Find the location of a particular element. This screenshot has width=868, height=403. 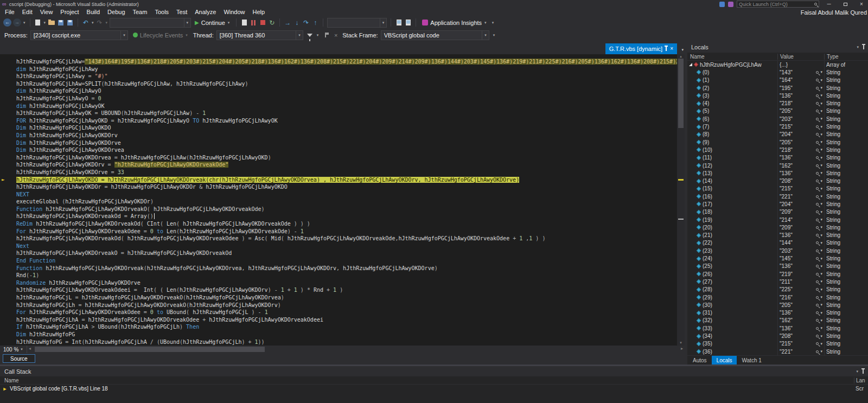

code-line: Dim hJthRzuwHgfoPGCjLhAwyOKDO is located at coordinates (339, 128).